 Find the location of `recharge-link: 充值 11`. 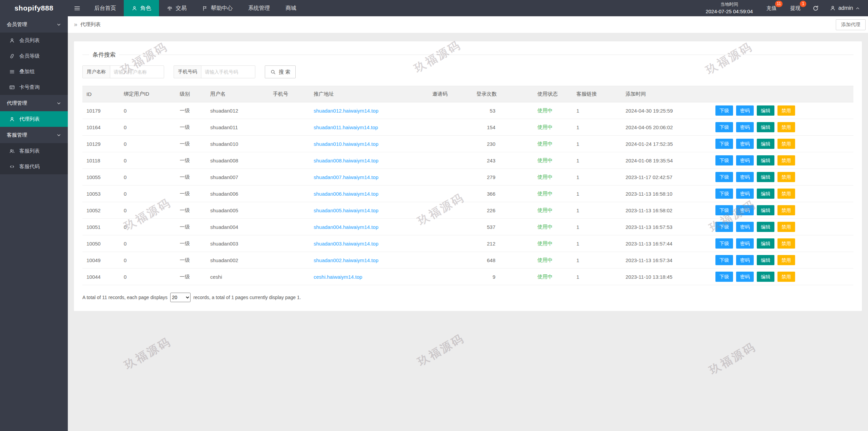

recharge-link: 充值 11 is located at coordinates (771, 8).